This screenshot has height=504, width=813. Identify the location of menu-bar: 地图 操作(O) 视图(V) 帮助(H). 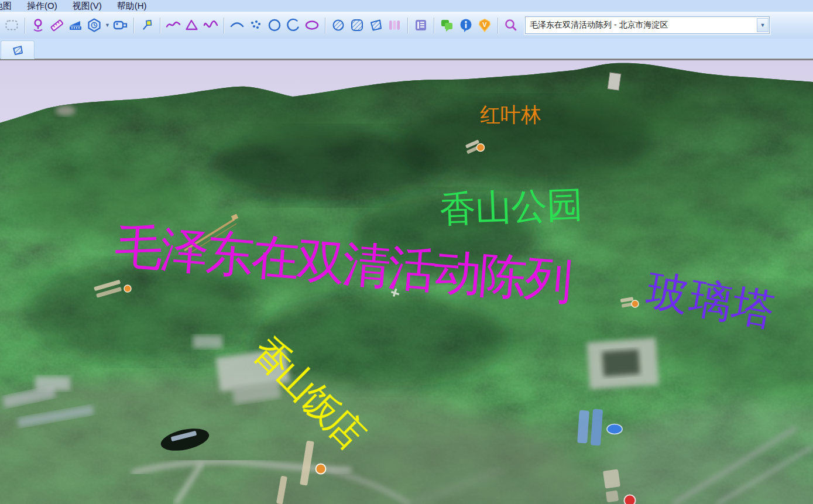
(406, 6).